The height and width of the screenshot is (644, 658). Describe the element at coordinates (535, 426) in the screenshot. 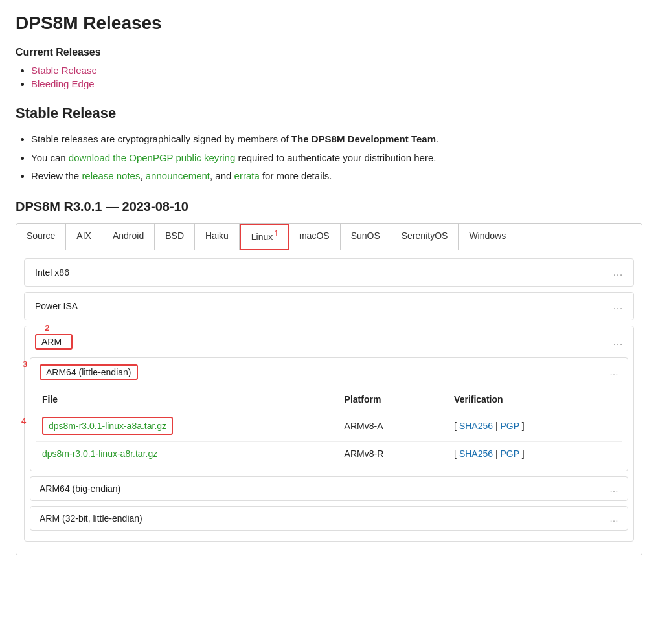

I see `verification-a8a: [ SHA256 | PGP ]` at that location.